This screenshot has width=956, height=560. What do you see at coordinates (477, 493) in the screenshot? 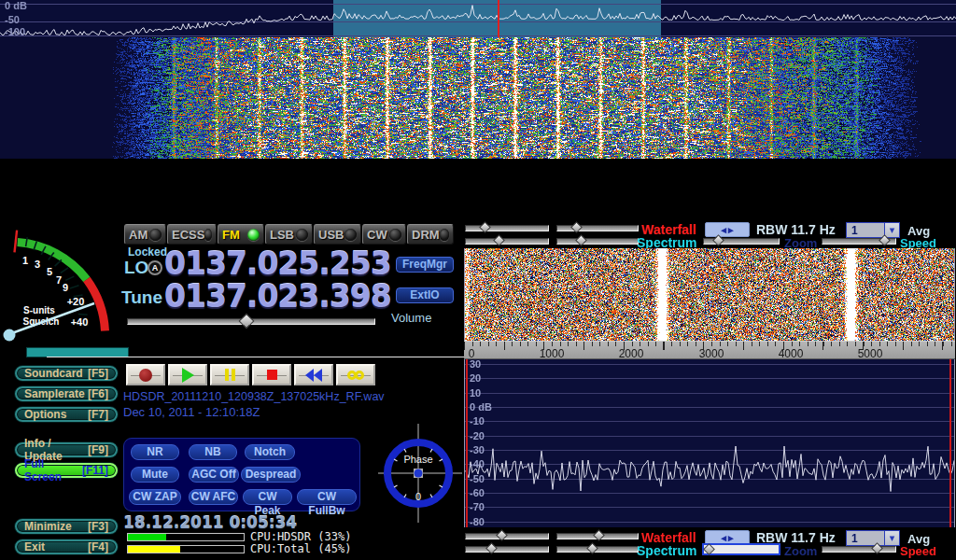
I see `db-label: -60` at bounding box center [477, 493].